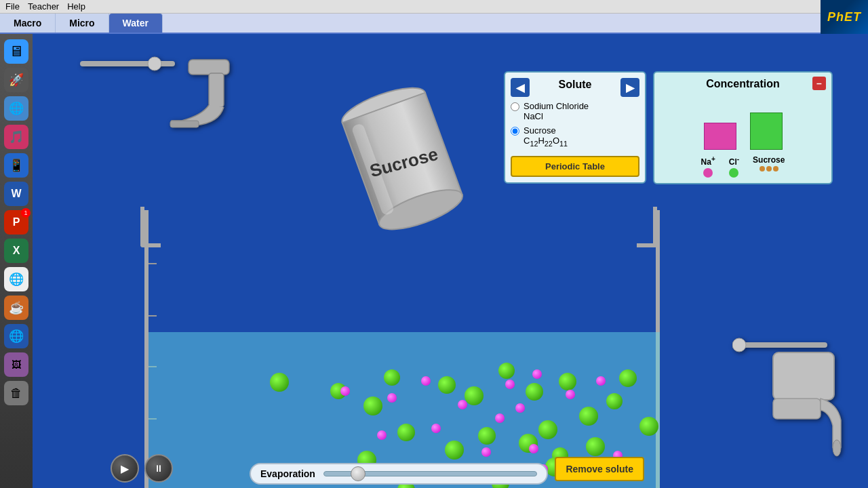 Image resolution: width=868 pixels, height=488 pixels. I want to click on faucet-right-svg, so click(793, 393).